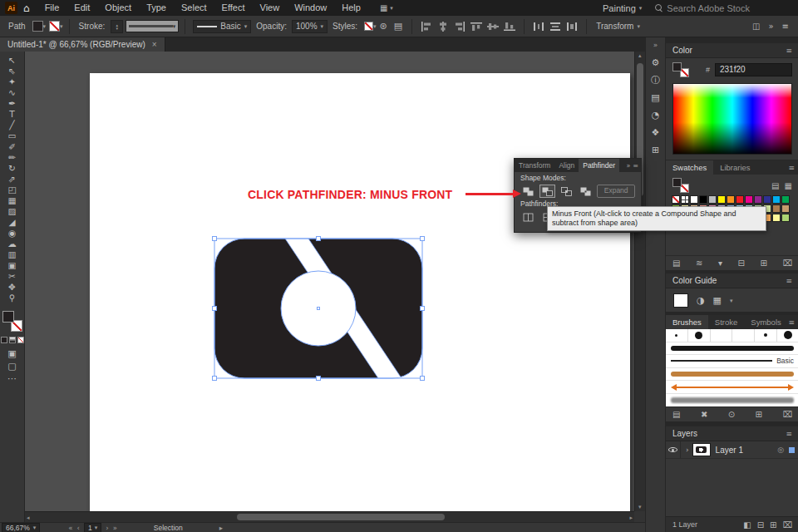 This screenshot has width=798, height=532. Describe the element at coordinates (656, 63) in the screenshot. I see `settings-icon: ⚙` at that location.